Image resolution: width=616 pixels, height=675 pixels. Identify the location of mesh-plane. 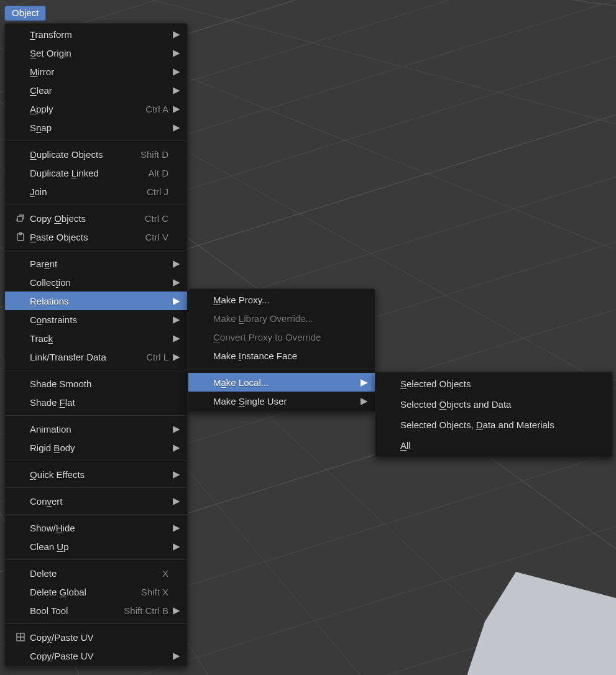
(538, 623).